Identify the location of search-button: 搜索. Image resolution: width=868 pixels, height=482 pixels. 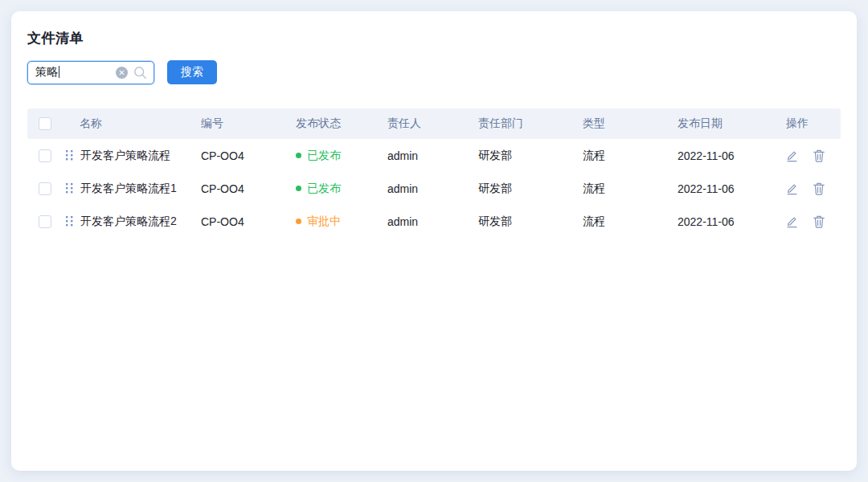
(192, 72).